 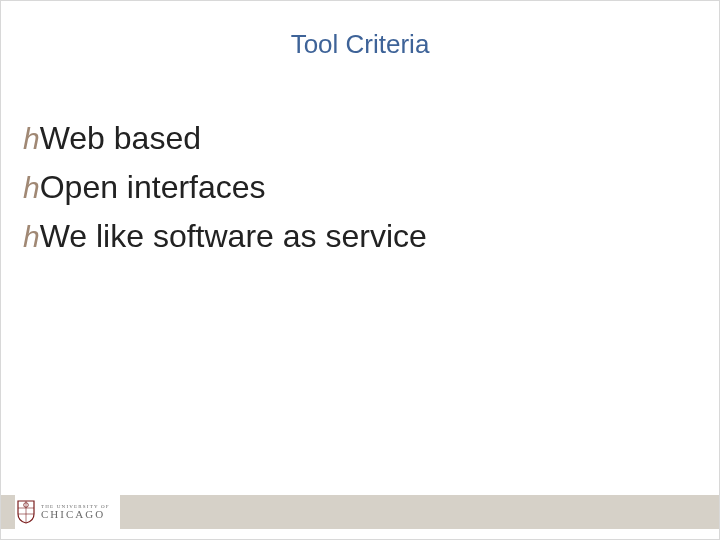 I want to click on footer-logo: THE UNIVERSITY OF CHICAGO, so click(x=68, y=512).